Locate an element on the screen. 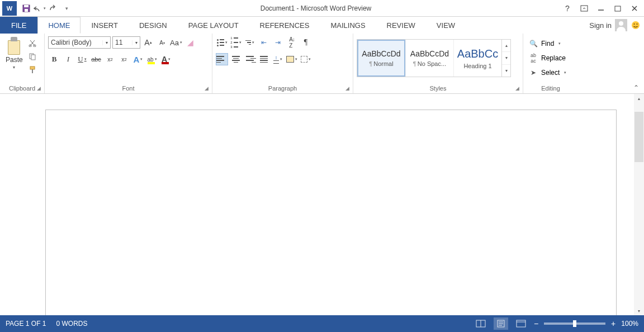  strikethrough-button: abc is located at coordinates (96, 59).